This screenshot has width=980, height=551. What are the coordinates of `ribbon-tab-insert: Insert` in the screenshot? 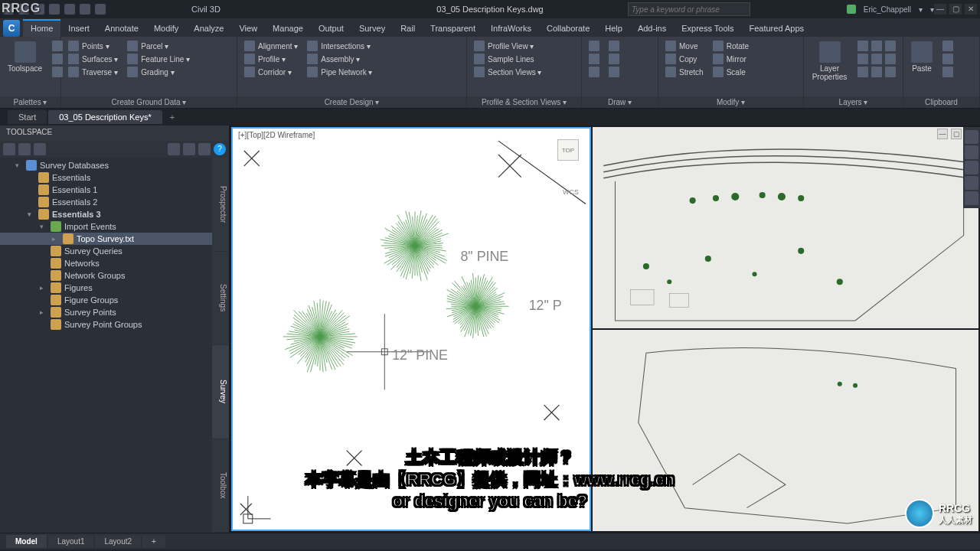 It's located at (79, 29).